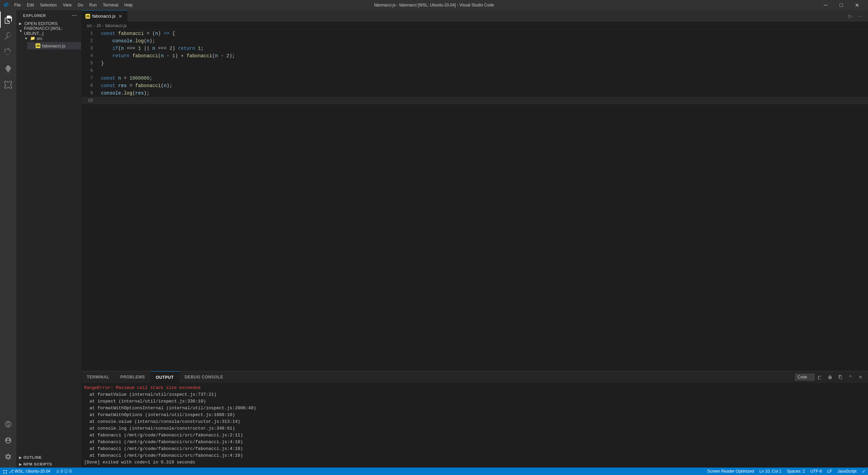  What do you see at coordinates (475, 26) in the screenshot?
I see `breadcrumb: src › JS › fabonacci.js` at bounding box center [475, 26].